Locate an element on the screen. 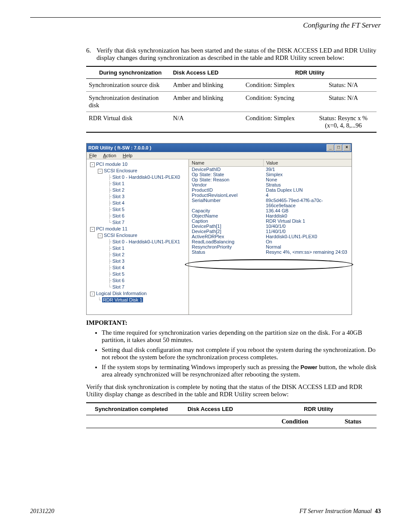 This screenshot has height=532, width=411. sync-complete-table: Synchronization completed Disk Access LE… is located at coordinates (231, 415).